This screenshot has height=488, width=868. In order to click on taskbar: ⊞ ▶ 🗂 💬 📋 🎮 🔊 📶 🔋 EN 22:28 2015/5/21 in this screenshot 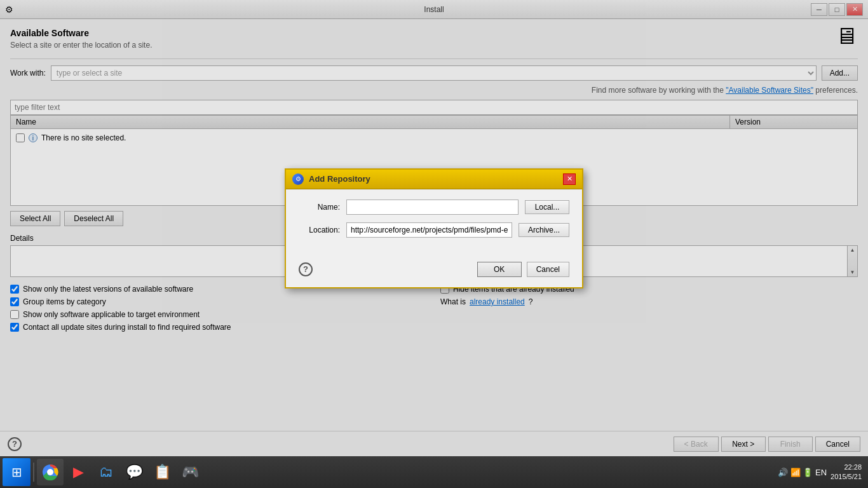, I will do `click(434, 472)`.